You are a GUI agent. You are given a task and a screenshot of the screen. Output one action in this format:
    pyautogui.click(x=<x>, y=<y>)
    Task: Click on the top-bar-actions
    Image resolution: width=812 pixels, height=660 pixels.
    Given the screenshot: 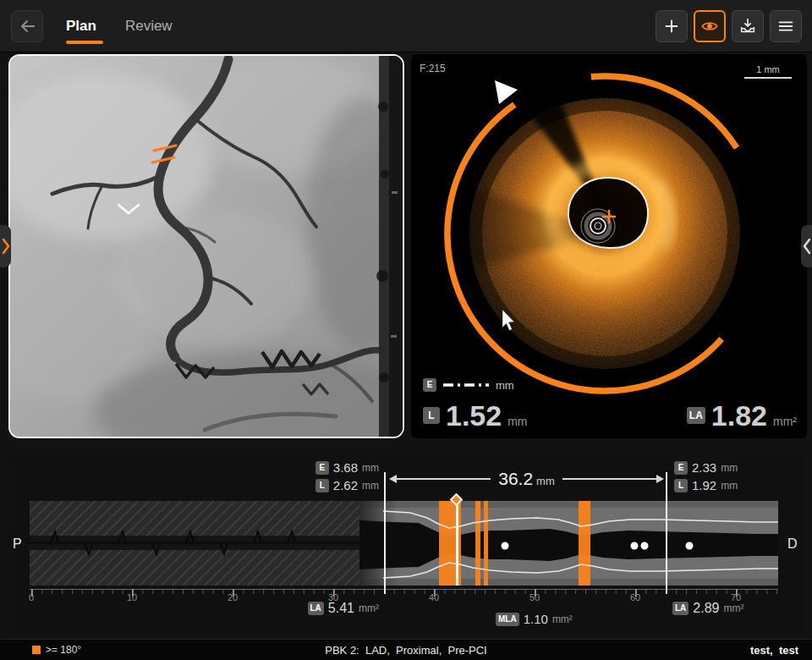 What is the action you would take?
    pyautogui.click(x=729, y=26)
    